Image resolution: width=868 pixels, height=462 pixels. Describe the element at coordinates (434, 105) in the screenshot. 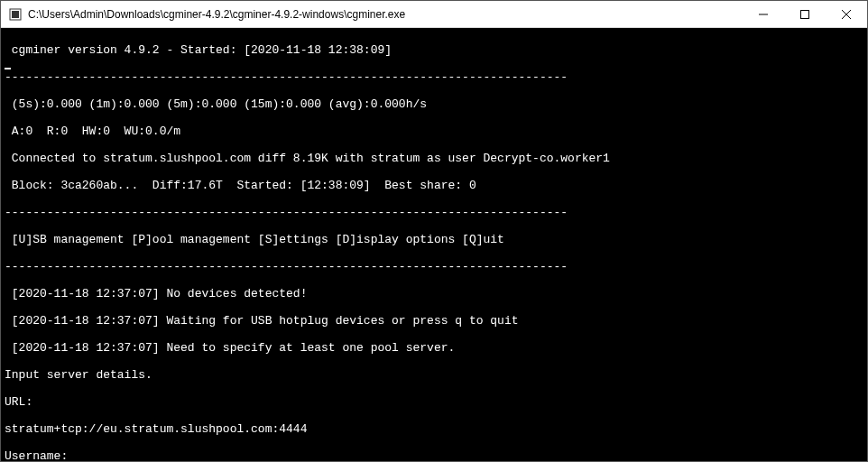

I see `hashrate-stats: (5s):0.000 (1m):0.000 (5m):0.000 (15m):0…` at that location.